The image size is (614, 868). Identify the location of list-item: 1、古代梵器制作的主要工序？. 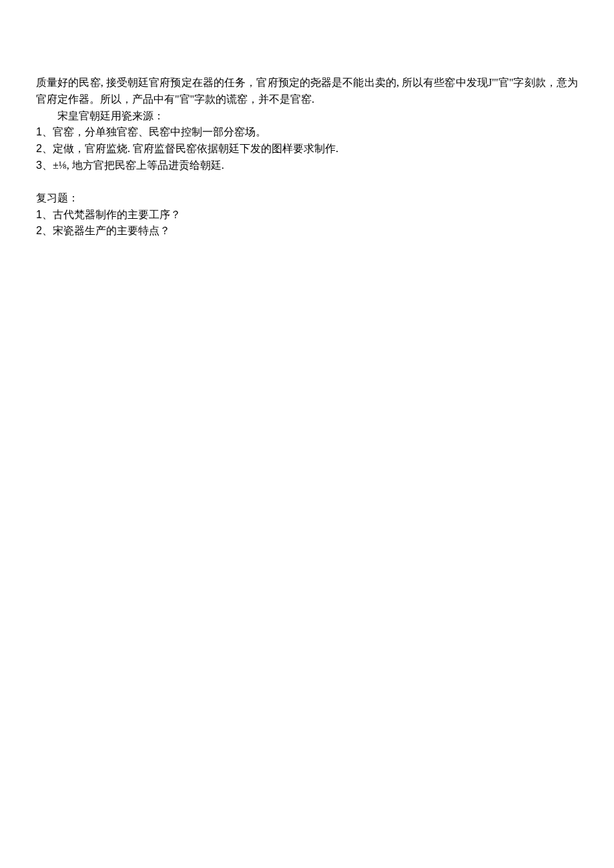
(307, 215).